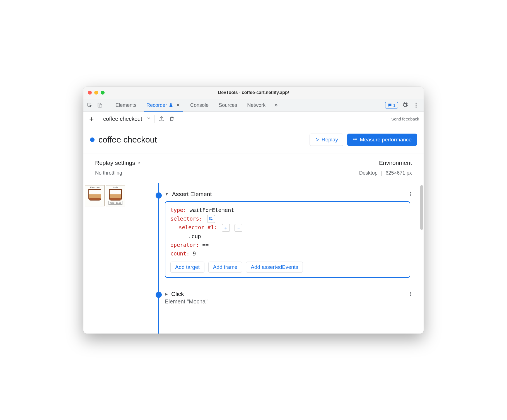 This screenshot has height=420, width=507. I want to click on remove-selector-button: －, so click(238, 228).